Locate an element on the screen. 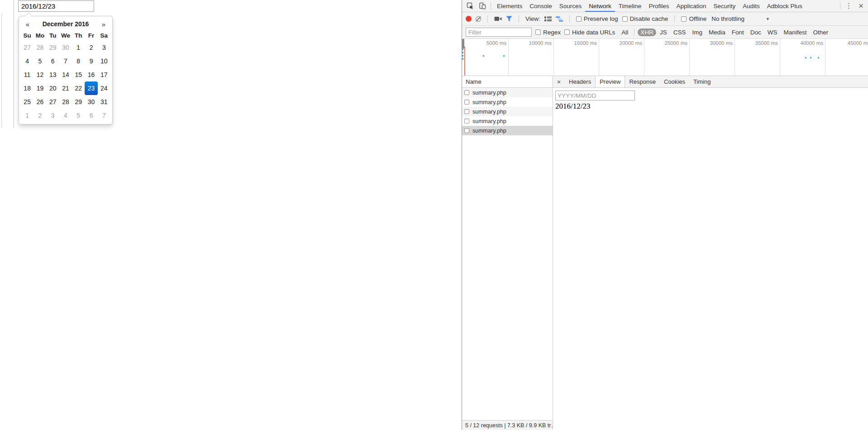 This screenshot has width=868, height=430. day-27-adjacent: 27 is located at coordinates (27, 48).